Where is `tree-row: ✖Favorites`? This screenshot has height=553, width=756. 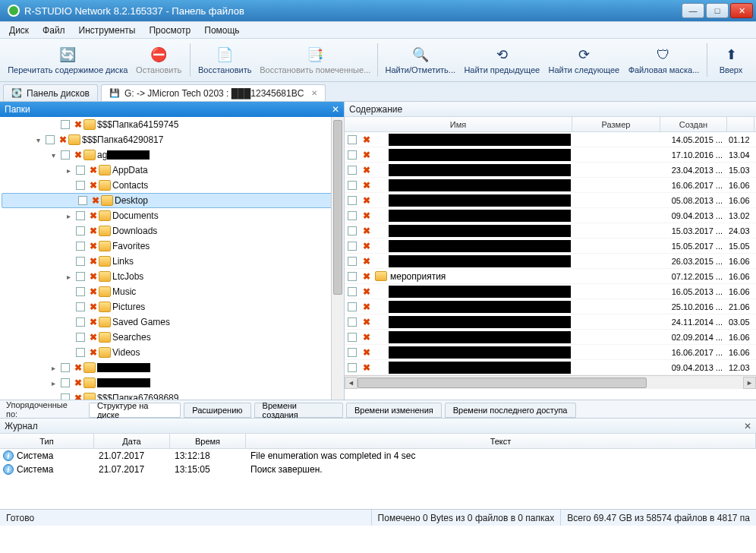 tree-row: ✖Favorites is located at coordinates (172, 246).